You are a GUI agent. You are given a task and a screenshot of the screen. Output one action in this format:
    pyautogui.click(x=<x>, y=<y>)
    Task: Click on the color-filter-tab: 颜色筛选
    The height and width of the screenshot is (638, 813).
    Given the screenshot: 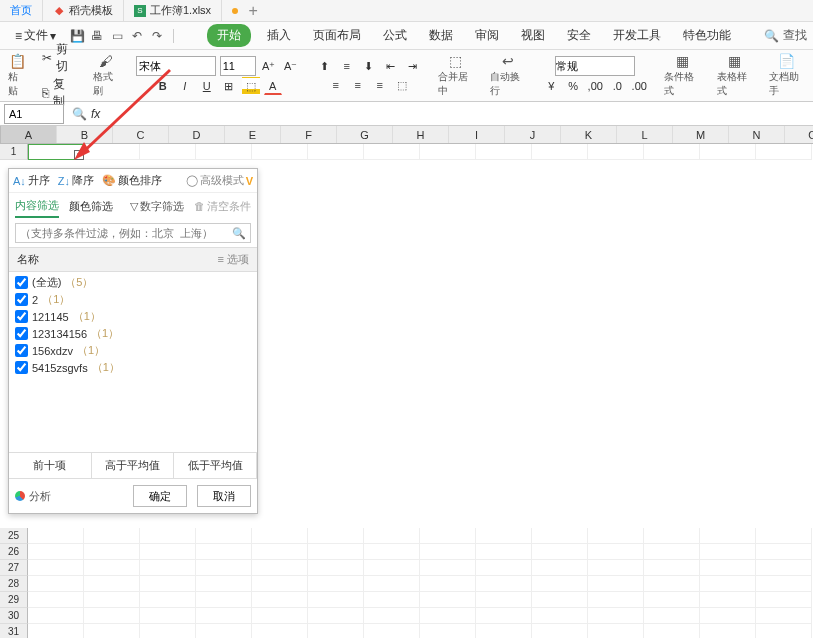 What is the action you would take?
    pyautogui.click(x=91, y=206)
    